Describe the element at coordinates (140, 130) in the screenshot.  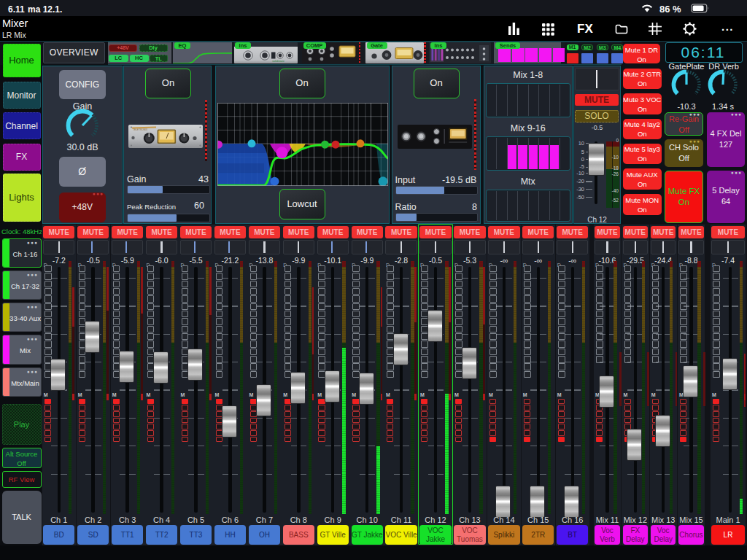
I see `svg-text: TELETRONIX` at that location.